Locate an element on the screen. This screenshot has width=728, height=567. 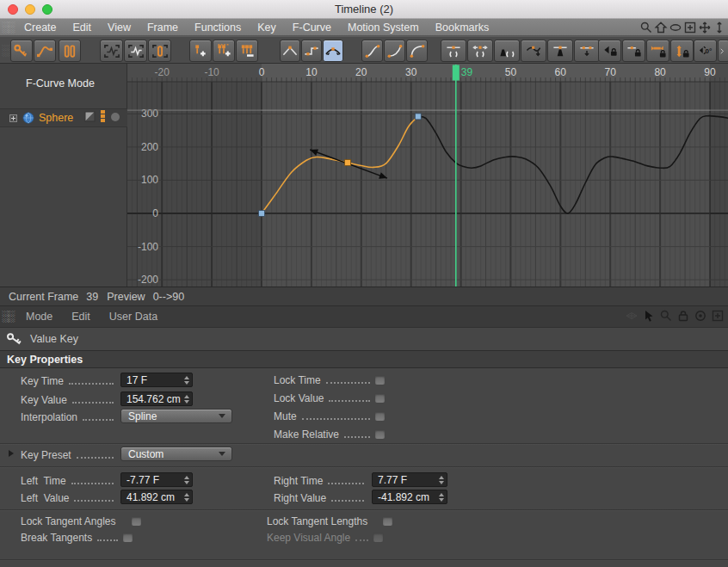
right-time-stepper is located at coordinates (441, 480).